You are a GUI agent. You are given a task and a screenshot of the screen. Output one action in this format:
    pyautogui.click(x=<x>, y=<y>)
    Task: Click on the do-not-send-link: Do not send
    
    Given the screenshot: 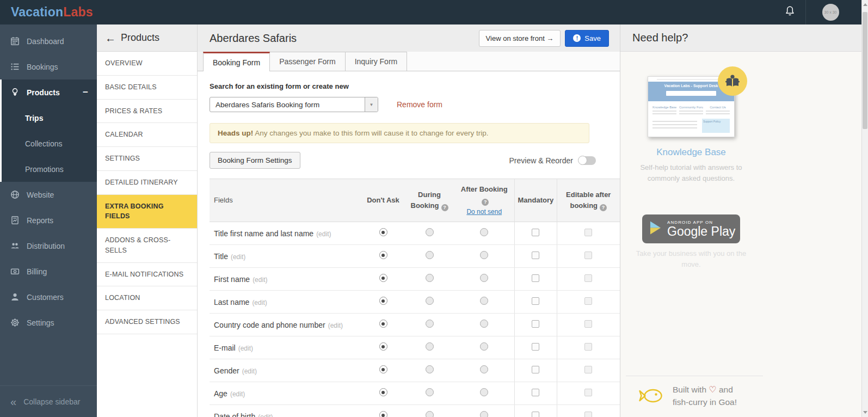 What is the action you would take?
    pyautogui.click(x=484, y=212)
    